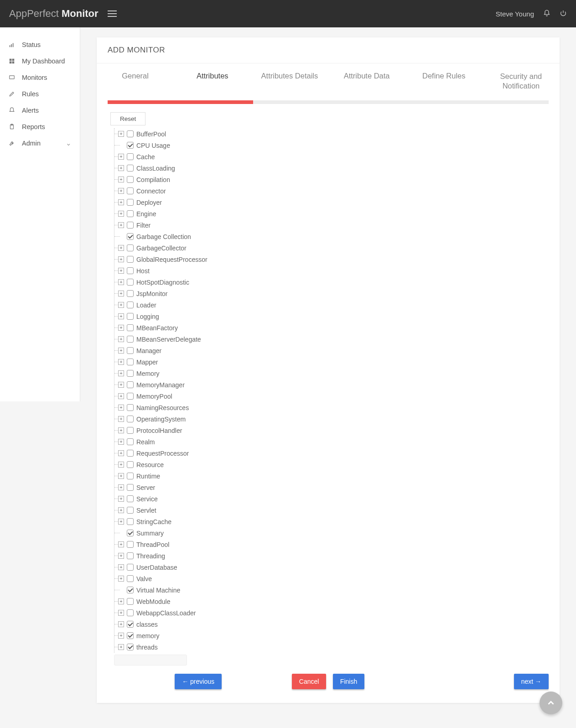 Image resolution: width=576 pixels, height=728 pixels. I want to click on tree-label: memory, so click(148, 636).